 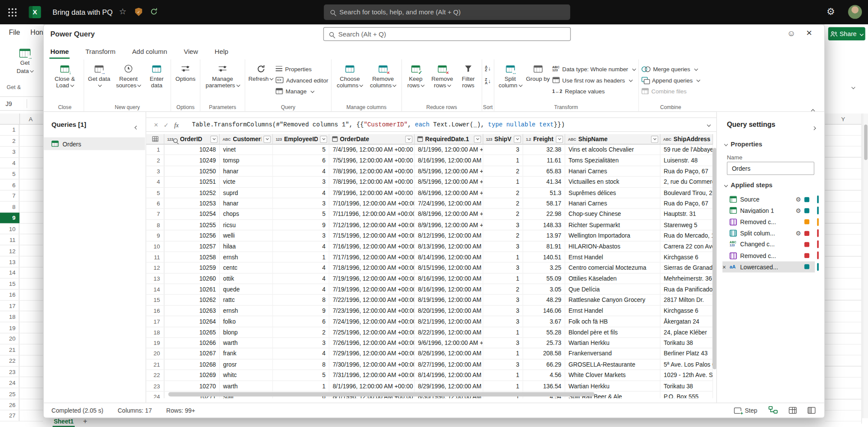 I want to click on cell: ricsu, so click(x=246, y=225).